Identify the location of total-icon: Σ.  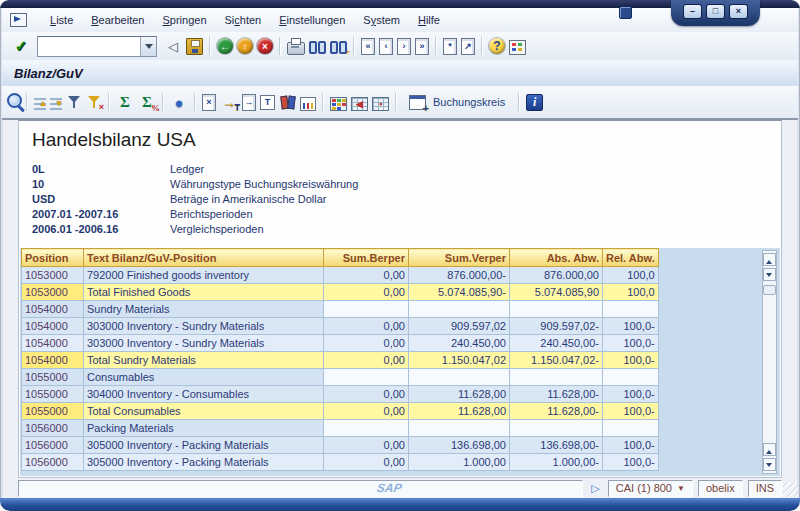
(125, 102).